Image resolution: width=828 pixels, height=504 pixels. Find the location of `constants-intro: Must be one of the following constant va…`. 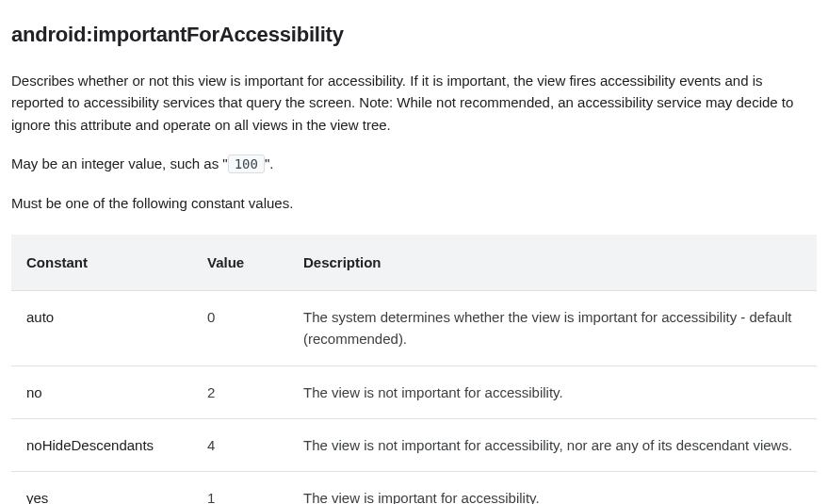

constants-intro: Must be one of the following constant va… is located at coordinates (414, 203).